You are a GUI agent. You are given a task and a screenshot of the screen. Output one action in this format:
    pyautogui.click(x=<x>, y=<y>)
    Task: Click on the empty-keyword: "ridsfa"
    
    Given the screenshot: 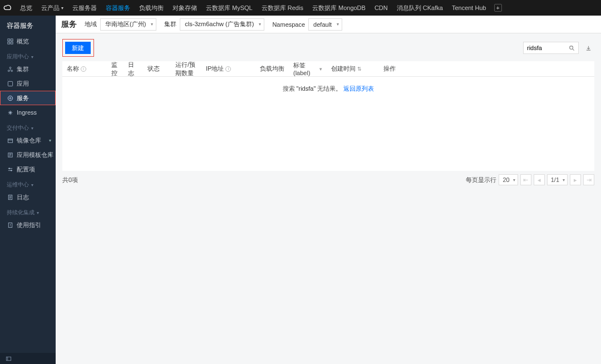 What is the action you would take?
    pyautogui.click(x=306, y=88)
    